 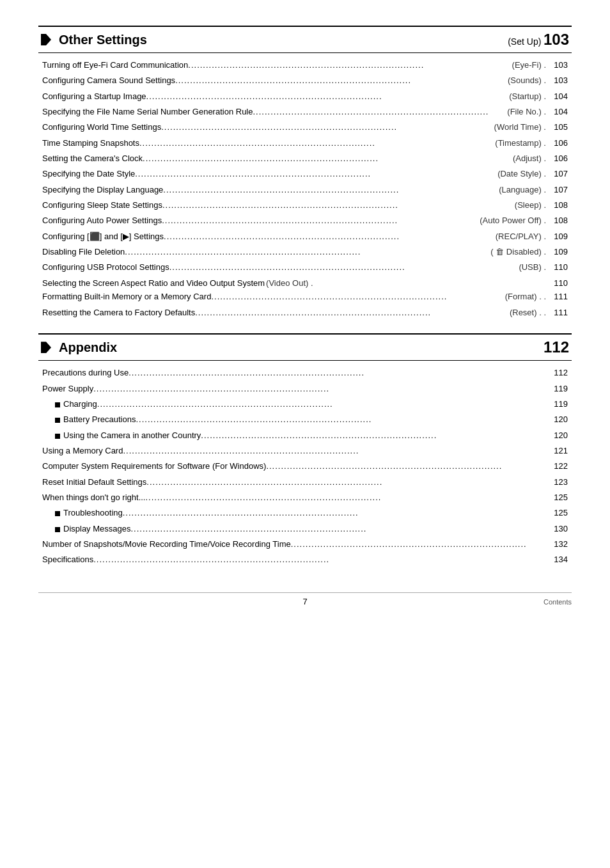 I want to click on toc-entry: Setting the Camera's Clock .............…, so click(x=305, y=160).